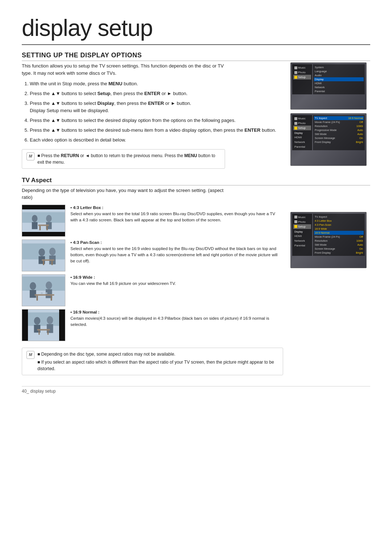 The height and width of the screenshot is (536, 392). What do you see at coordinates (302, 67) in the screenshot?
I see `menu-item-music: Music` at bounding box center [302, 67].